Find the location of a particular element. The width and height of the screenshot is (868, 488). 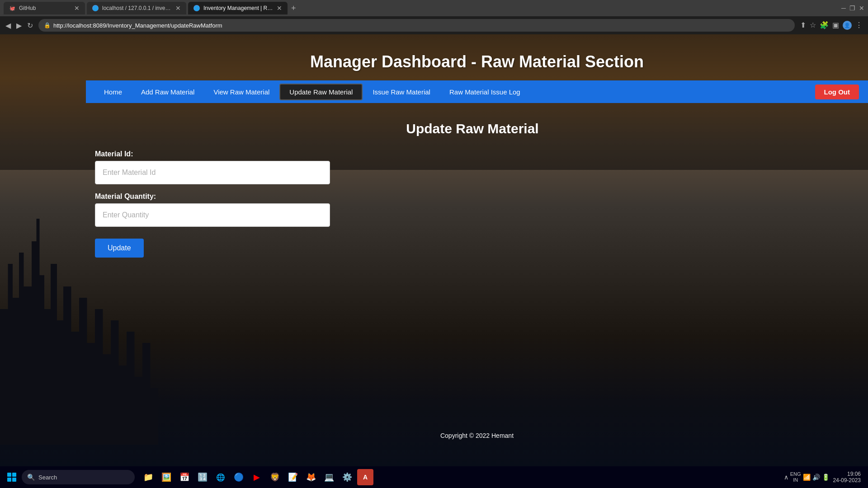

refresh-button: ↻ is located at coordinates (30, 25).